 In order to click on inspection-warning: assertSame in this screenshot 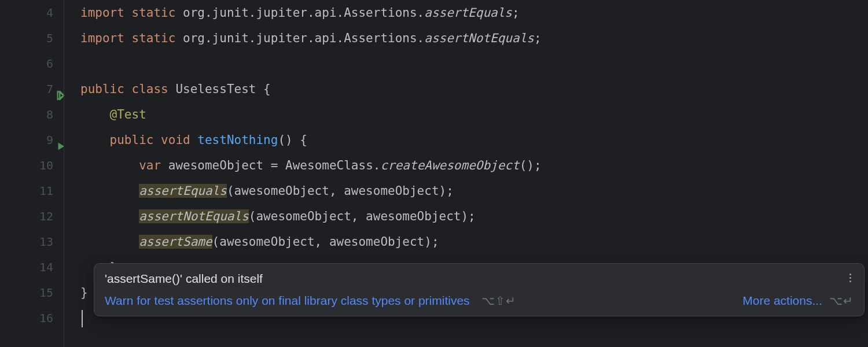, I will do `click(175, 242)`.